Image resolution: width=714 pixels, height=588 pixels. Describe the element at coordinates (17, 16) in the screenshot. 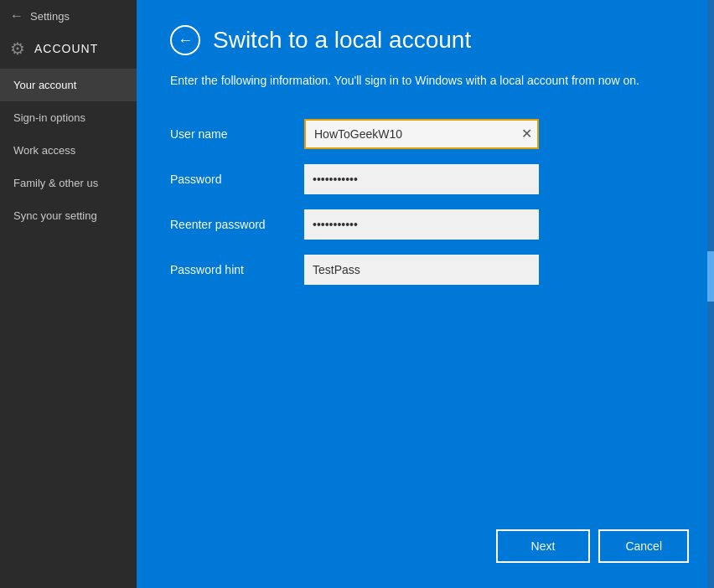

I see `settings-back-icon: ←` at that location.